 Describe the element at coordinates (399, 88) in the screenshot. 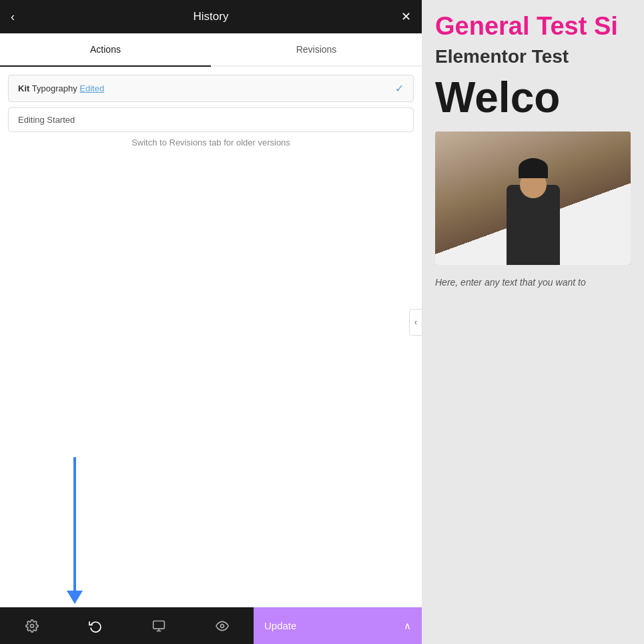

I see `check-icon: ✓` at that location.